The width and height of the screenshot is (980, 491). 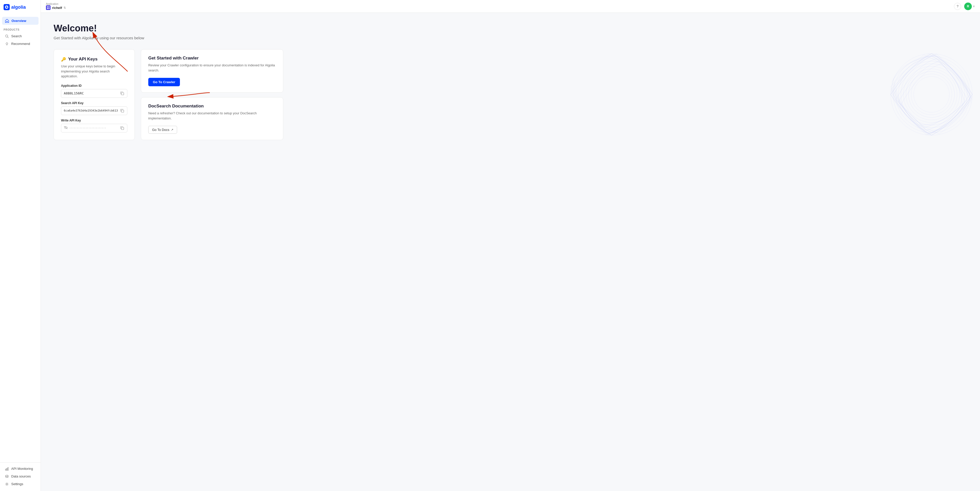 I want to click on algolia-logo-link: algolia, so click(x=14, y=7).